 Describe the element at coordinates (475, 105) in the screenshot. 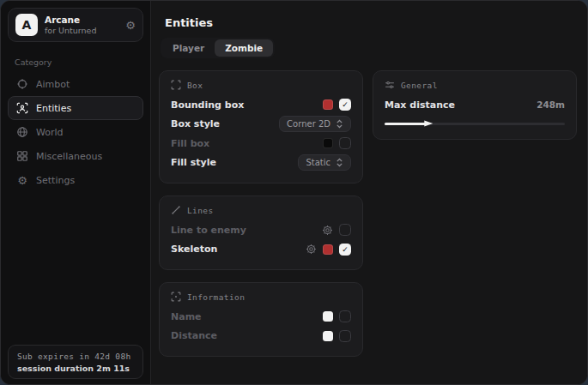

I see `general-card: General Max distance 248m` at that location.